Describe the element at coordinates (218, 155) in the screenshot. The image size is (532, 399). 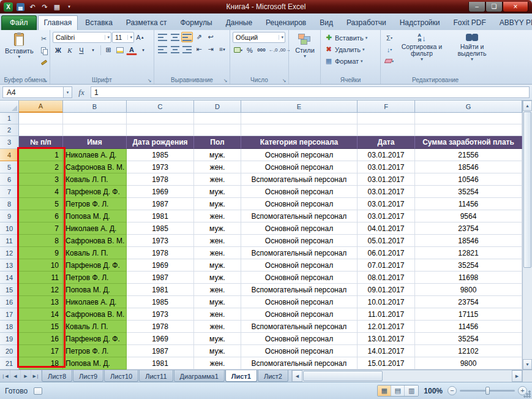
I see `cell-D4: муж.` at that location.